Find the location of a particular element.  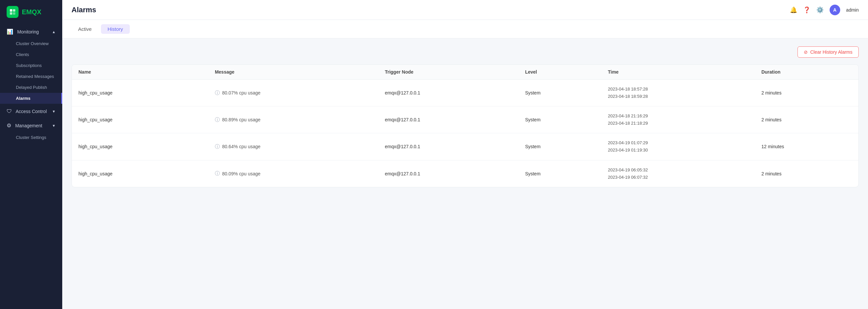

cell-level-0: System is located at coordinates (560, 93).